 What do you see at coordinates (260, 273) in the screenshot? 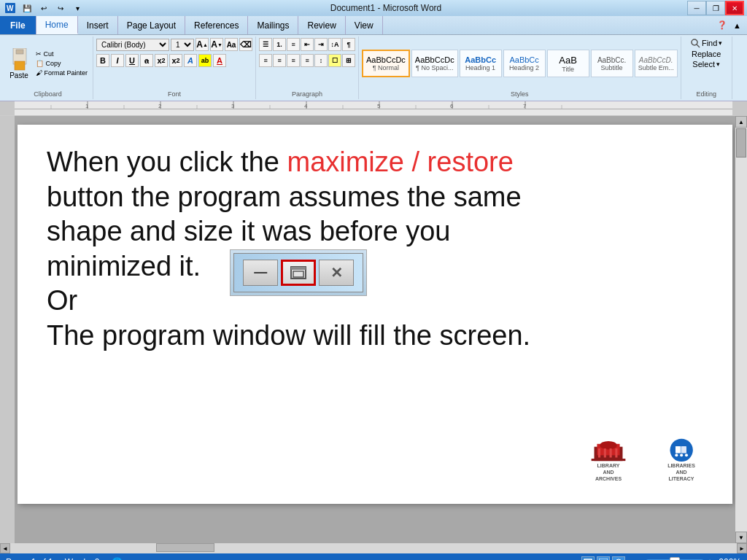
I see `taskbar-minimize-button: —` at bounding box center [260, 273].